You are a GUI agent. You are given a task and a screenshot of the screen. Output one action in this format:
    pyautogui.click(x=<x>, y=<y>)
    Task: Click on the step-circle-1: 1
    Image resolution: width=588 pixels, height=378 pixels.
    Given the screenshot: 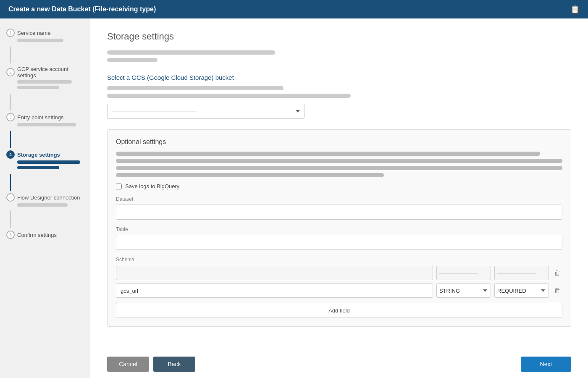 What is the action you would take?
    pyautogui.click(x=10, y=33)
    